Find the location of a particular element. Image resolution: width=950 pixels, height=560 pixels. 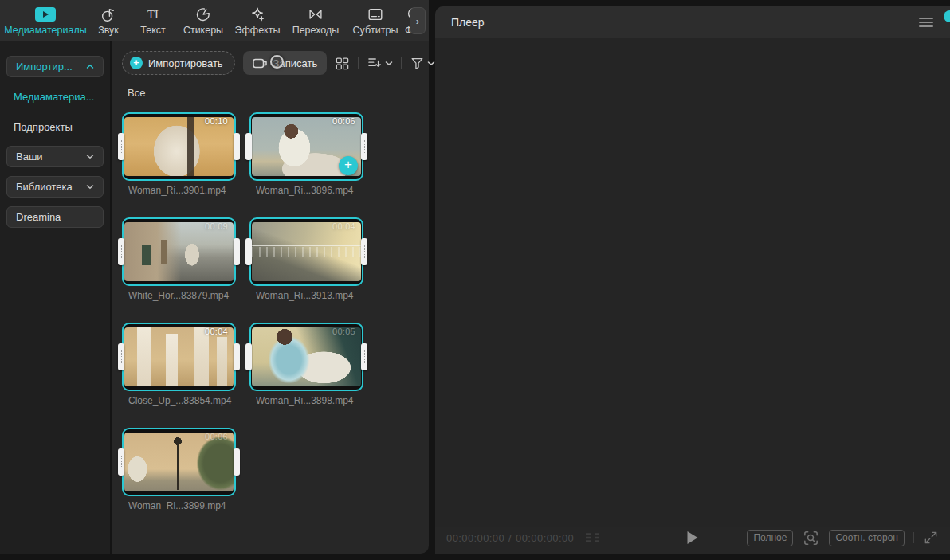

fullscreen-icon is located at coordinates (931, 538).